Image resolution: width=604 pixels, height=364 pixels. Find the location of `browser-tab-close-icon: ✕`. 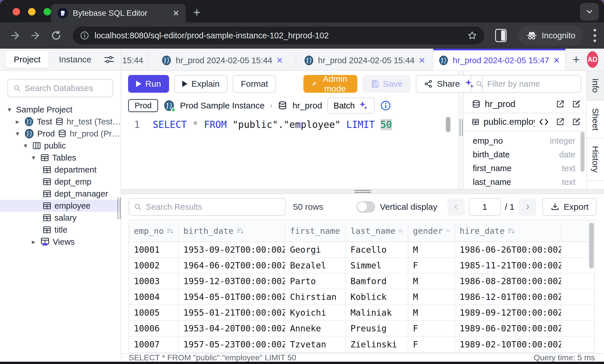

browser-tab-close-icon: ✕ is located at coordinates (176, 13).